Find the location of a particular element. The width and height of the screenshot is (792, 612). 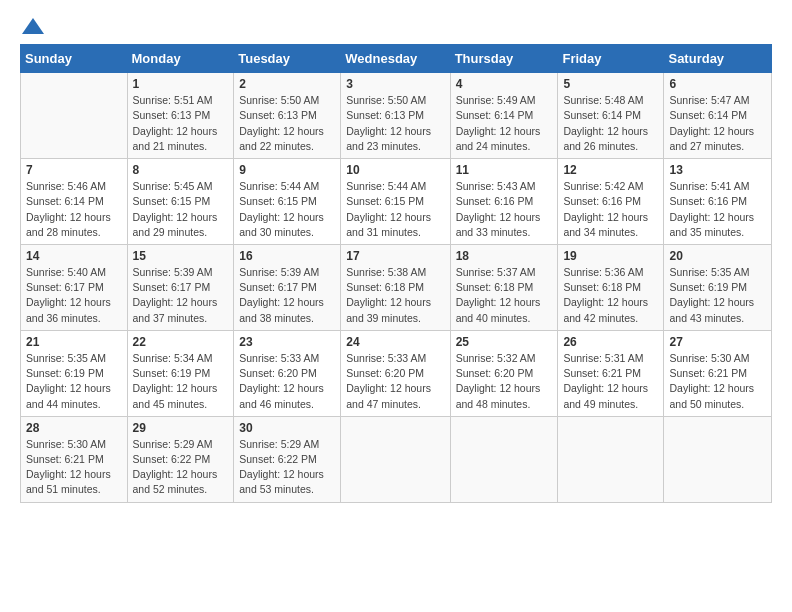

calendar-header-cell: Thursday is located at coordinates (504, 59).